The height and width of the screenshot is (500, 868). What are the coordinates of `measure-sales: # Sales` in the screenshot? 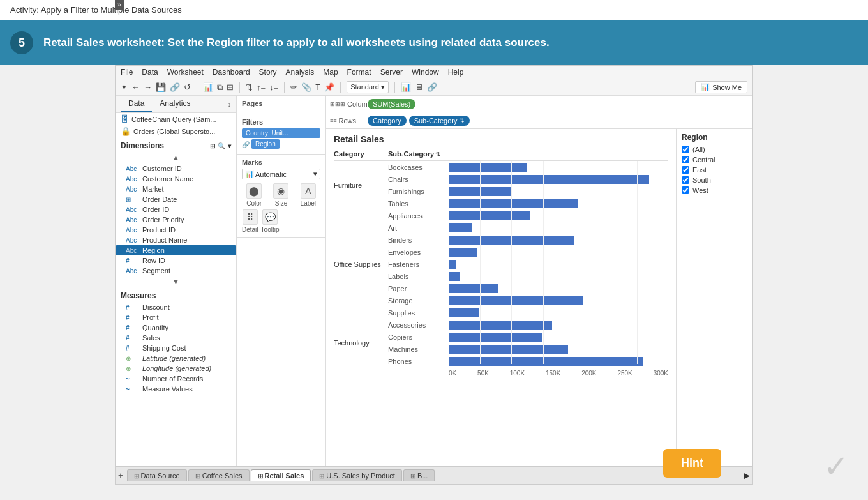 It's located at (176, 338).